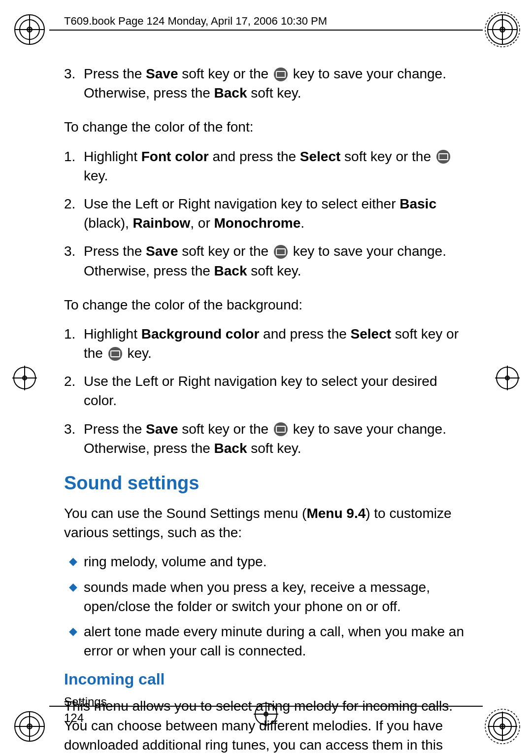  I want to click on bg-color-step2: 2. Use the Left or Right navigation key …, so click(266, 391).